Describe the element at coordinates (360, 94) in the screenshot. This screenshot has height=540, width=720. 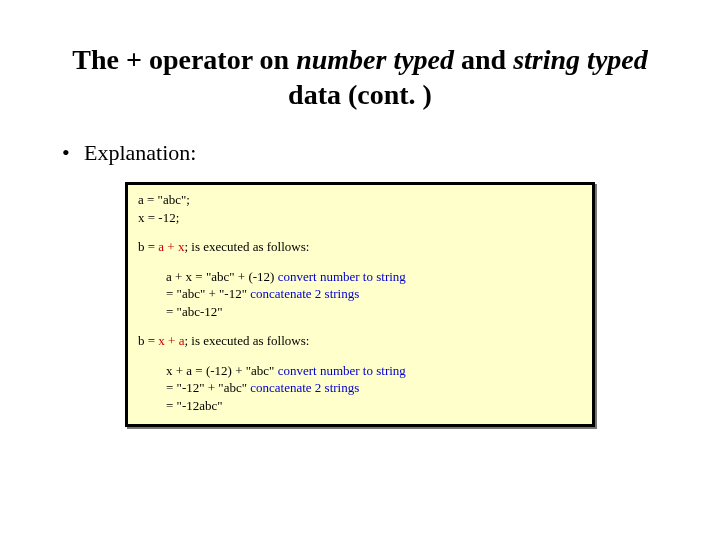
I see `title-part3: data (cont. )` at that location.